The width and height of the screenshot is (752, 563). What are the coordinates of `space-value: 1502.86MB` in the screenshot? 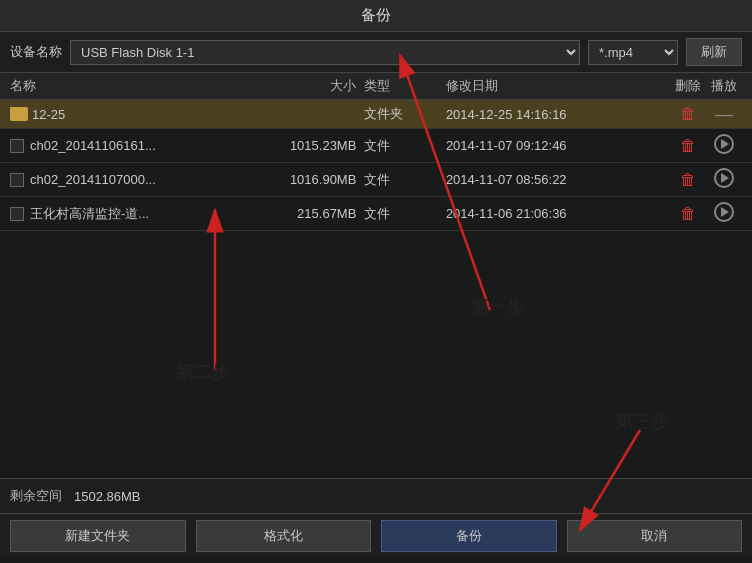 It's located at (108, 496).